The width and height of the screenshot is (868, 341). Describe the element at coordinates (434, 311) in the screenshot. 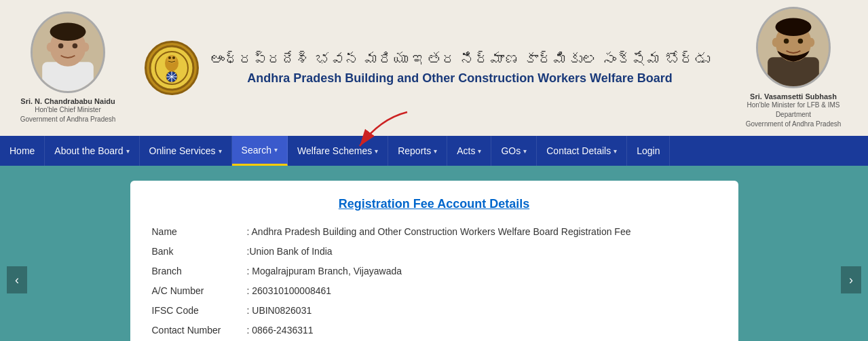

I see `table-row: IFSC Code : UBIN0826031` at that location.